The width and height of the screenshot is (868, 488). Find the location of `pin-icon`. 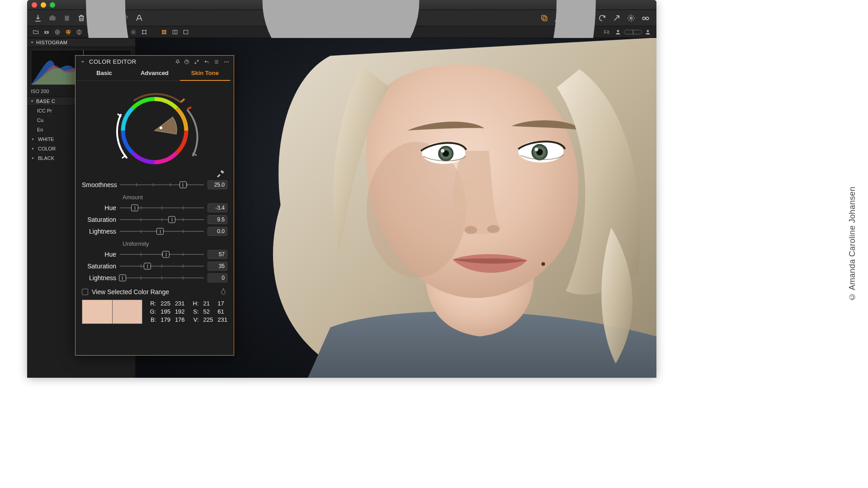

pin-icon is located at coordinates (178, 62).